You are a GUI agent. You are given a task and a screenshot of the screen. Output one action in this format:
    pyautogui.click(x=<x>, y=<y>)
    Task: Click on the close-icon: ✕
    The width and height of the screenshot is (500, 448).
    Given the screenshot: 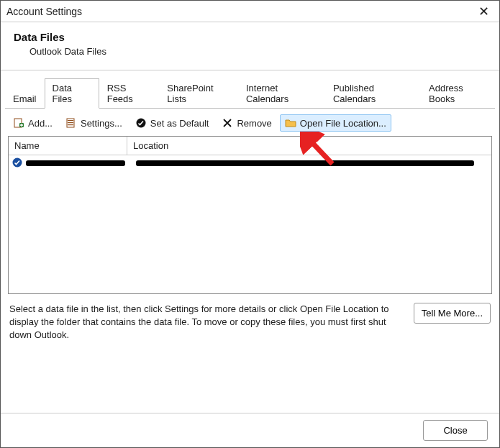 What is the action you would take?
    pyautogui.click(x=483, y=12)
    